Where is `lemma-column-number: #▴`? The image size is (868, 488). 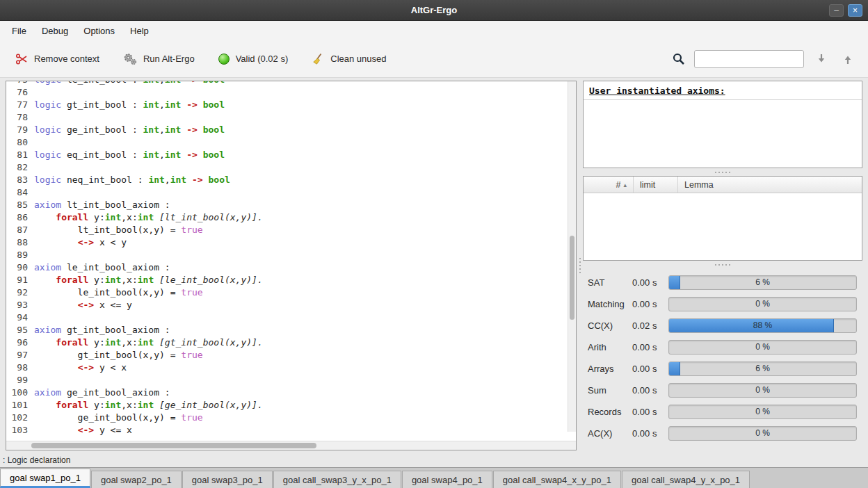
lemma-column-number: #▴ is located at coordinates (609, 185).